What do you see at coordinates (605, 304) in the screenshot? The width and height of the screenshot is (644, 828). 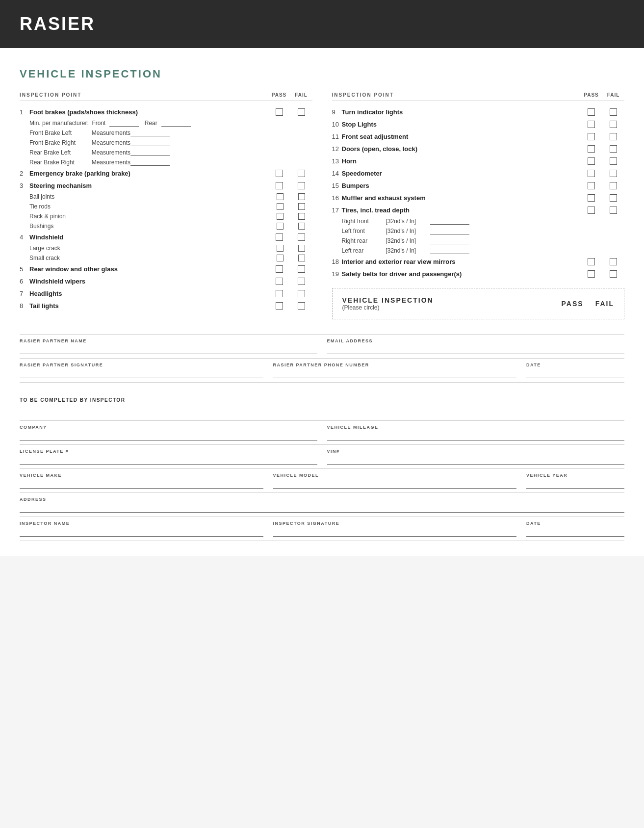 I see `result-fail-label: FAIL` at bounding box center [605, 304].